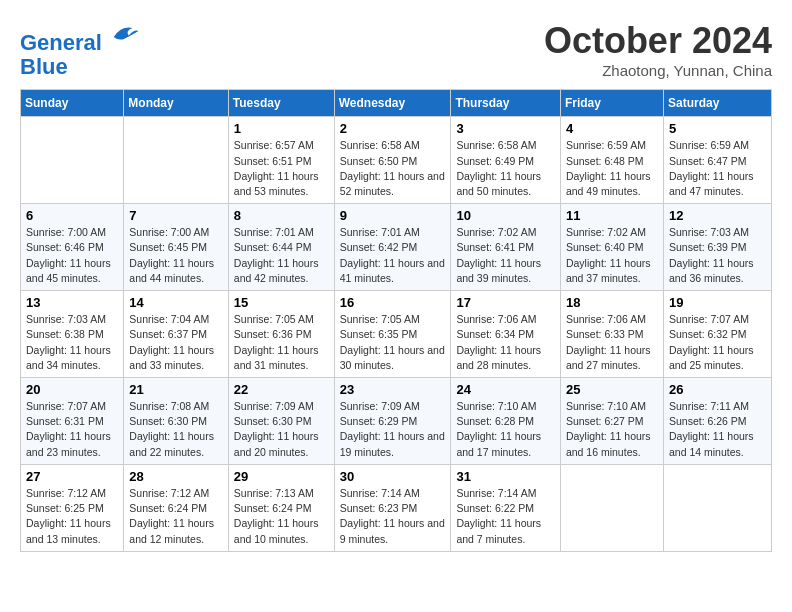 This screenshot has height=612, width=792. What do you see at coordinates (506, 256) in the screenshot?
I see `day-info: Sunrise: 7:02 AMSunset: 6:41 PMDaylight:…` at bounding box center [506, 256].